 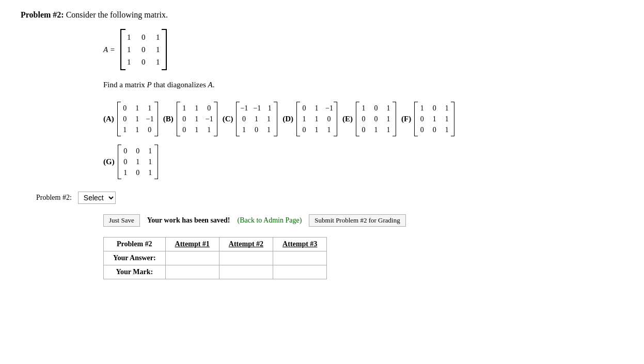 What do you see at coordinates (364, 50) in the screenshot?
I see `matrix-a-display: A = 1 0 1 1 0 1 1 0 1` at bounding box center [364, 50].